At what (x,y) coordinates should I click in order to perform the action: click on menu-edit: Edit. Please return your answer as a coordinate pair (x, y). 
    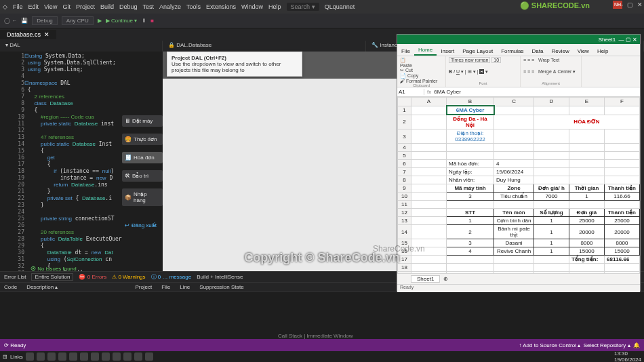
    Looking at the image, I should click on (34, 7).